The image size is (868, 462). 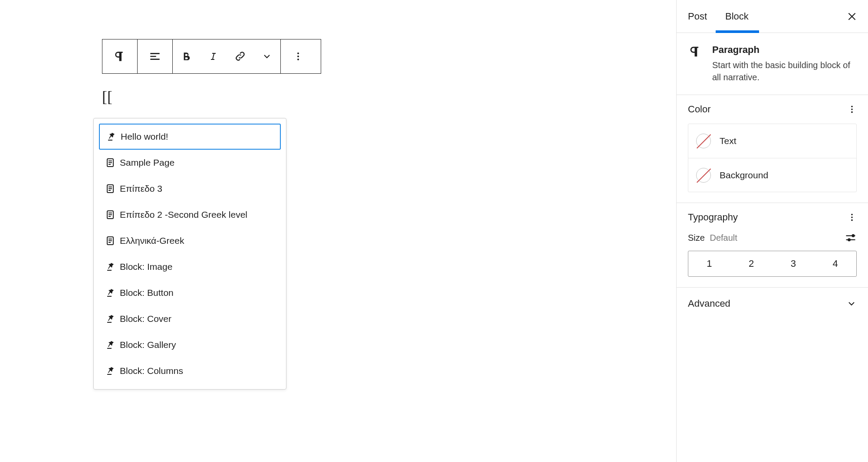 I want to click on autocomplete-item: Block: Cover, so click(x=190, y=319).